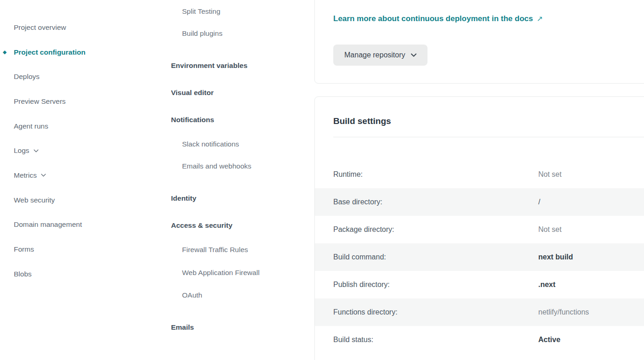 This screenshot has width=644, height=360. Describe the element at coordinates (436, 285) in the screenshot. I see `row-label: Publish directory:` at that location.